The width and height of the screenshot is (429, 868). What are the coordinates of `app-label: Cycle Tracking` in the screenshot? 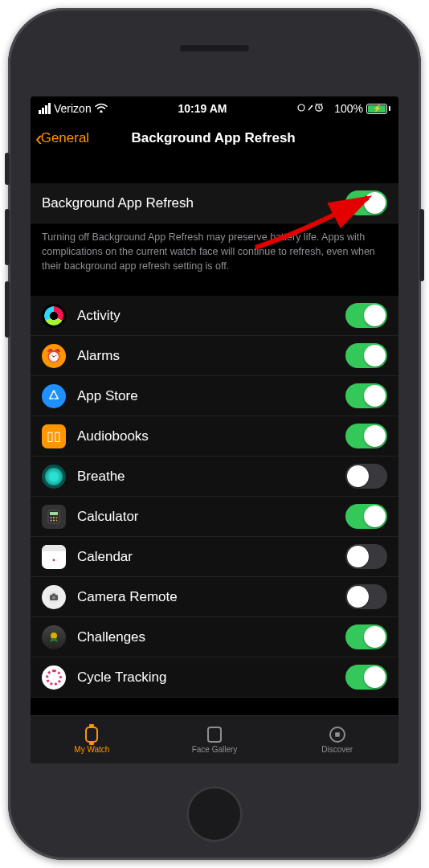 It's located at (211, 678).